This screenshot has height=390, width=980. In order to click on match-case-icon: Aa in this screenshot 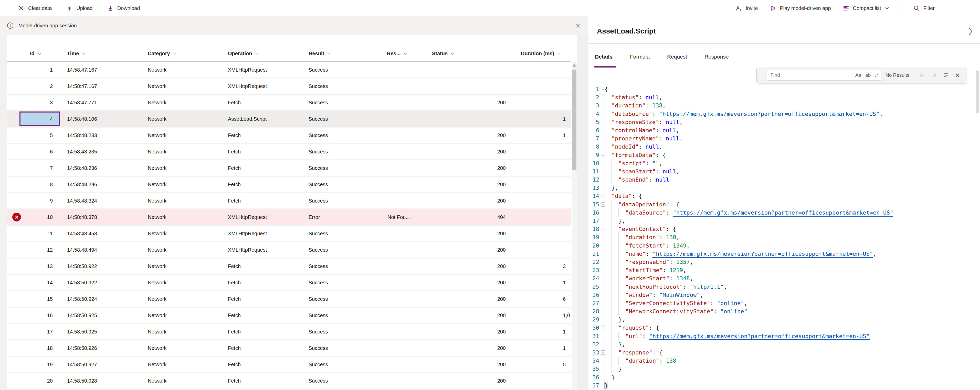, I will do `click(858, 75)`.